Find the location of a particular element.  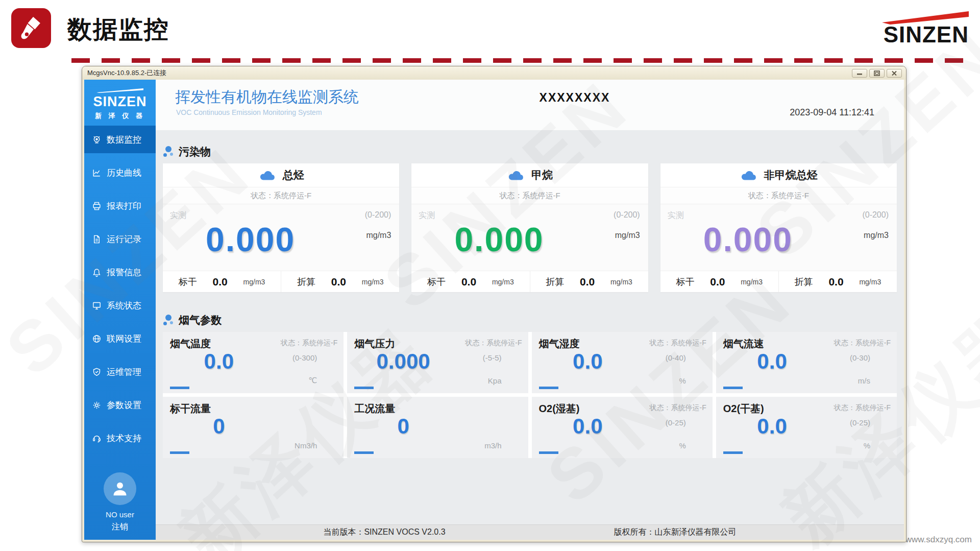

sidebar-item-system-status: 系统状态 is located at coordinates (120, 305).